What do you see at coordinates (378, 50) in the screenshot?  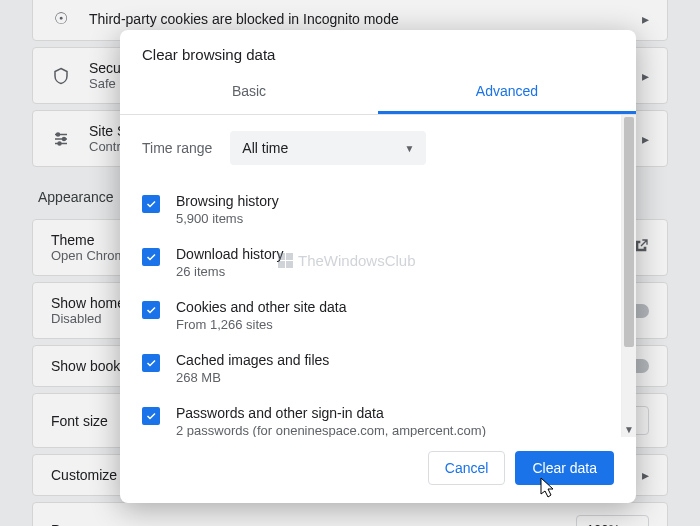 I see `dialog-title: Clear browsing data` at bounding box center [378, 50].